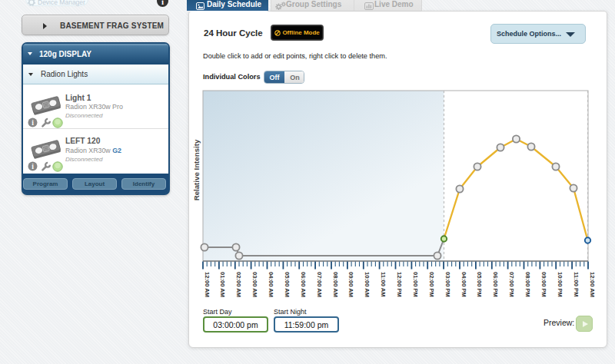 The height and width of the screenshot is (364, 615). I want to click on svg-text: 09:00 AM, so click(351, 284).